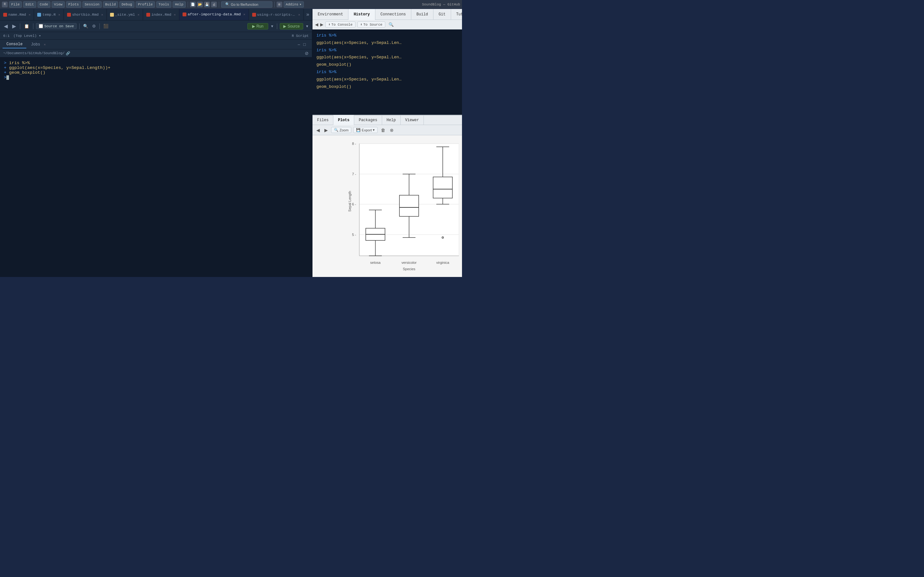  Describe the element at coordinates (383, 130) in the screenshot. I see `remove-plot-button: 🗑` at that location.